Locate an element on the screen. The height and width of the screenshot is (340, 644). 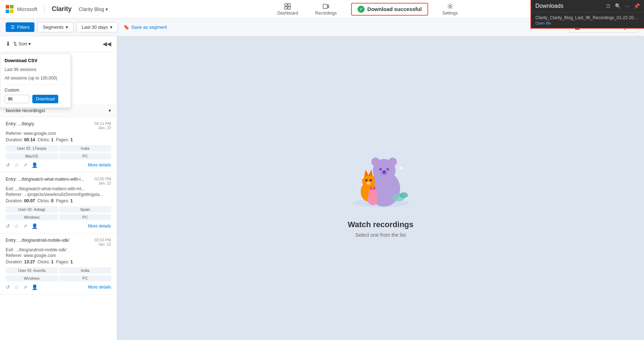
downloads-panel: Downloads 🗋 🔍 ··· 📌 Clarity_Clarity_Blog… is located at coordinates (587, 14).